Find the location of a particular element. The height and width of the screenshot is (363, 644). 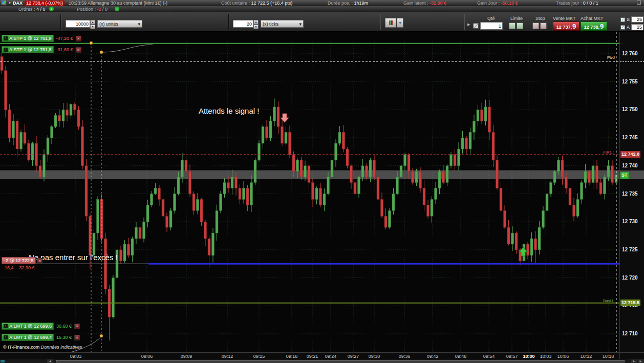

price-badge: 12 738,4 (-0,07%) is located at coordinates (45, 3).